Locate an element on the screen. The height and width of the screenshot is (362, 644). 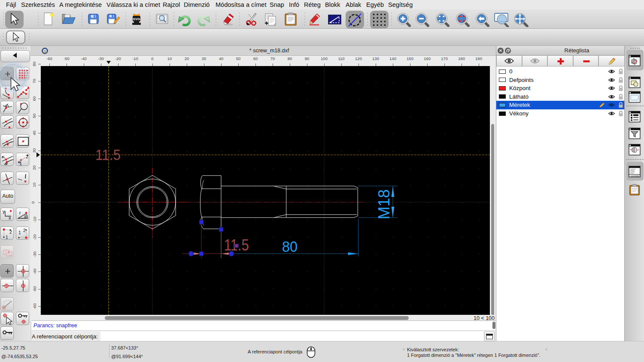
svg-text: a is located at coordinates (25, 216).